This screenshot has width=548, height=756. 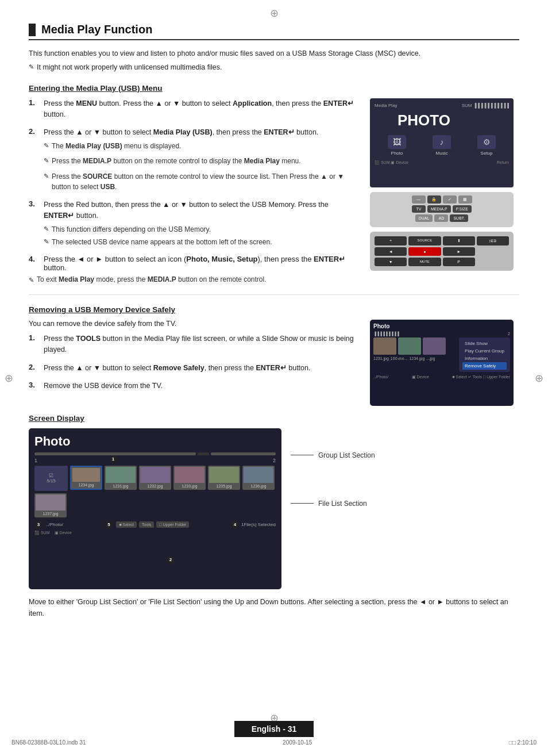 What do you see at coordinates (258, 524) in the screenshot?
I see `screen-files-selected: 1File(s) Selected` at bounding box center [258, 524].